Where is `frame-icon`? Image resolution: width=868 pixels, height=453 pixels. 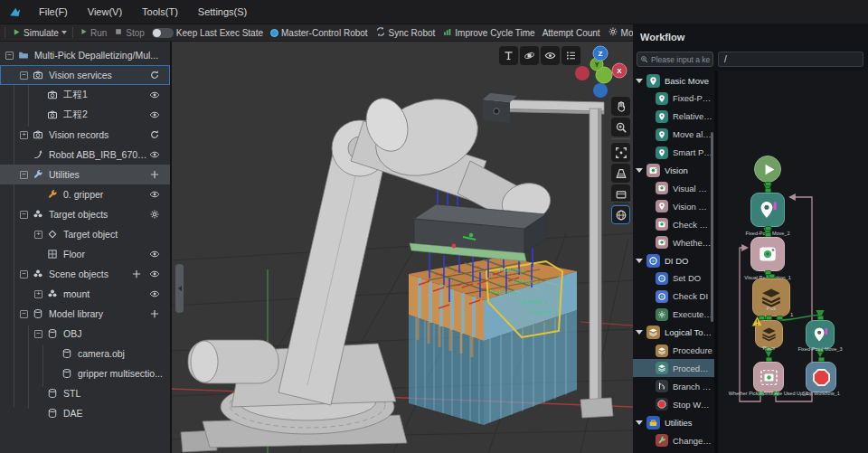 frame-icon is located at coordinates (508, 56).